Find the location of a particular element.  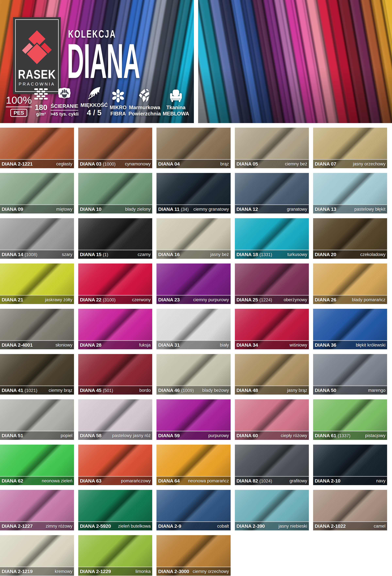

swatch-label-bar: DIANA 15(1)czarny is located at coordinates (115, 254).